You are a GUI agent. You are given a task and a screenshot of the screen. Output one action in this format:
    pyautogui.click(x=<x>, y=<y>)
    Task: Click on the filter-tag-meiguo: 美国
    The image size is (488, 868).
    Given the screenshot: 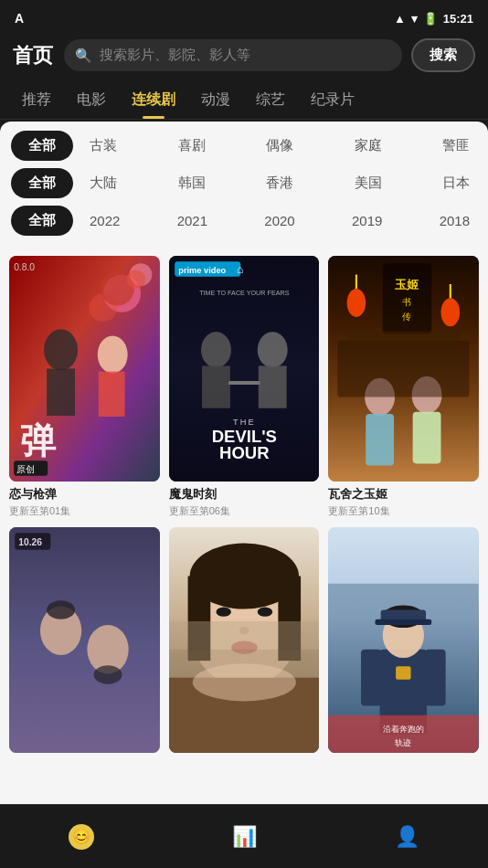 What is the action you would take?
    pyautogui.click(x=368, y=183)
    